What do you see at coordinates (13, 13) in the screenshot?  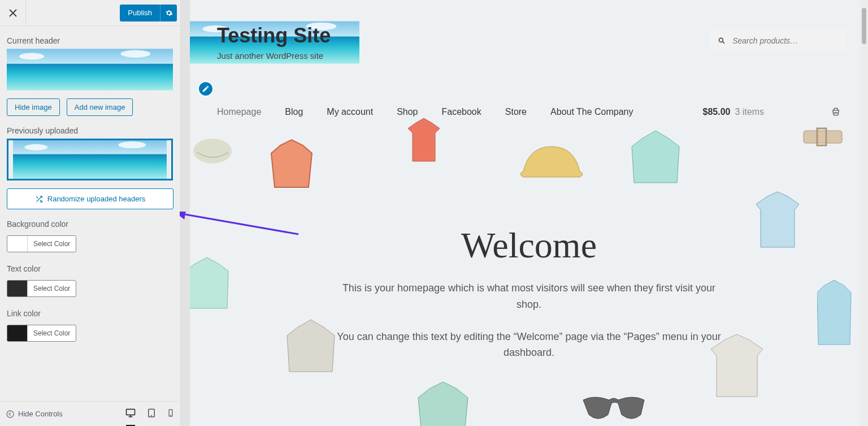 I see `close-icon` at bounding box center [13, 13].